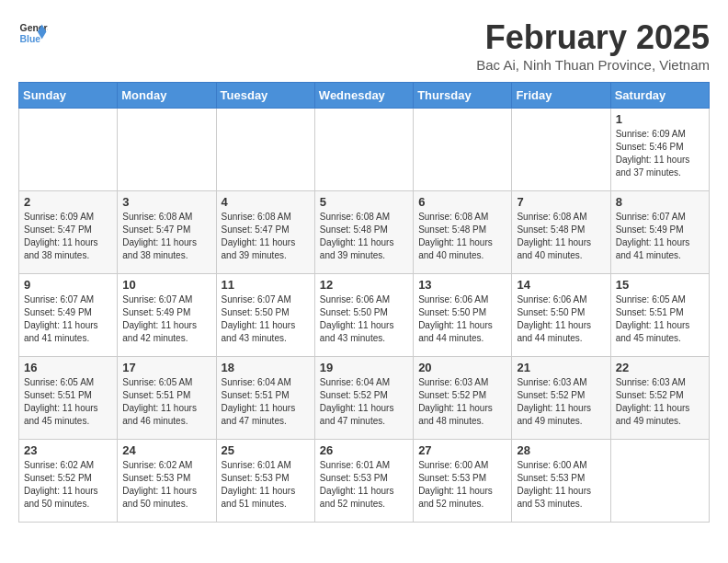 This screenshot has width=728, height=563. Describe the element at coordinates (33, 33) in the screenshot. I see `logo-icon: General Blue` at that location.